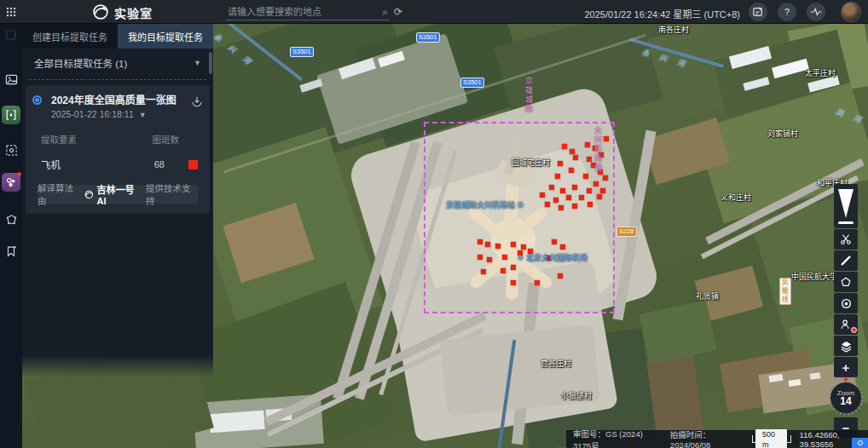 This screenshot has height=448, width=868. I want to click on notification-dot, so click(19, 174).